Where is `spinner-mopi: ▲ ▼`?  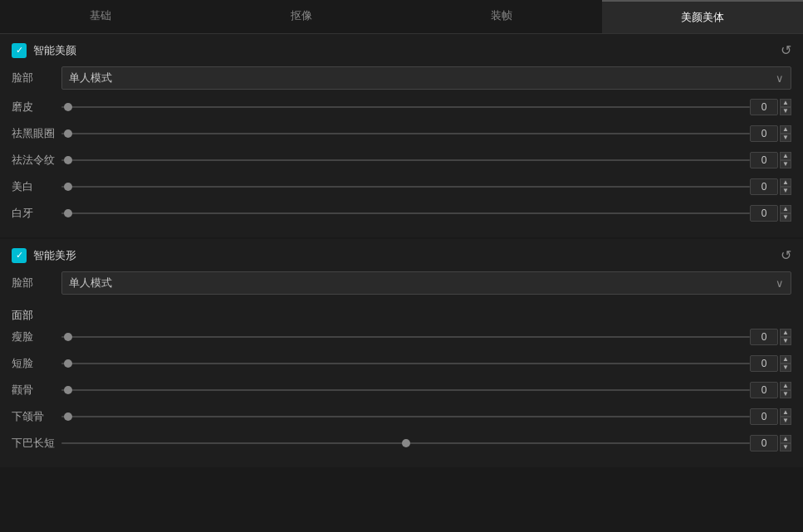 spinner-mopi: ▲ ▼ is located at coordinates (786, 107).